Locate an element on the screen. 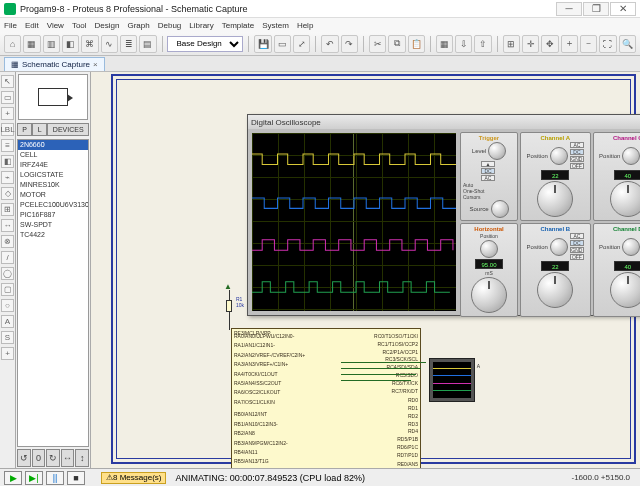 Image resolution: width=640 pixels, height=502 pixels. chB-position-knob is located at coordinates (559, 247).